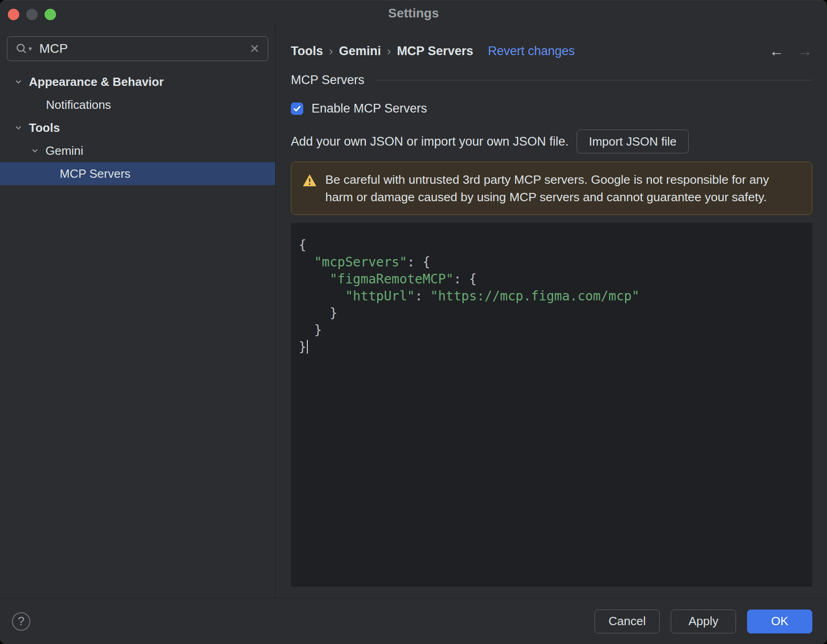  What do you see at coordinates (44, 128) in the screenshot?
I see `sidebar-item-label: Tools` at bounding box center [44, 128].